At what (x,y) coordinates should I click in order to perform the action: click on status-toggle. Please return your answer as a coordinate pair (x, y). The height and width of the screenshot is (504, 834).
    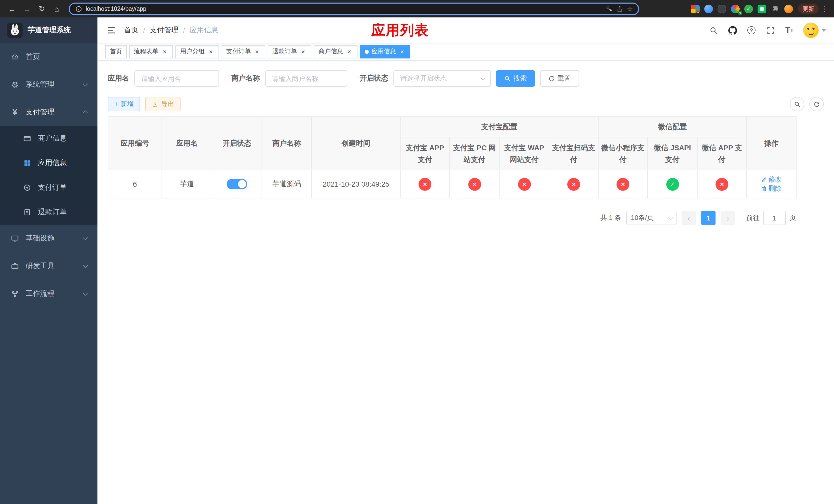
    Looking at the image, I should click on (237, 184).